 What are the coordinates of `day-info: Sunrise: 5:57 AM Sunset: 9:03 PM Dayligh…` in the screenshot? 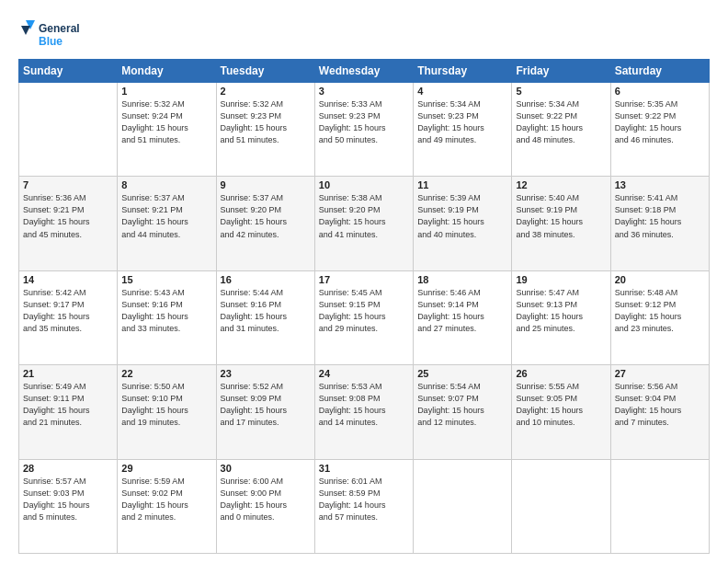 It's located at (68, 500).